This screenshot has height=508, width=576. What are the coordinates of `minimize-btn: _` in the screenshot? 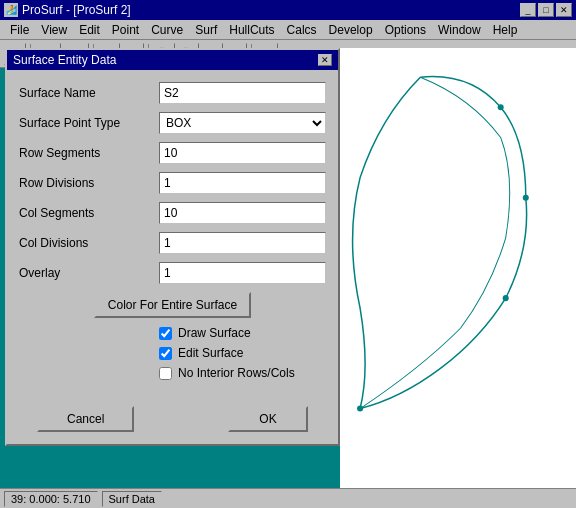 It's located at (528, 10).